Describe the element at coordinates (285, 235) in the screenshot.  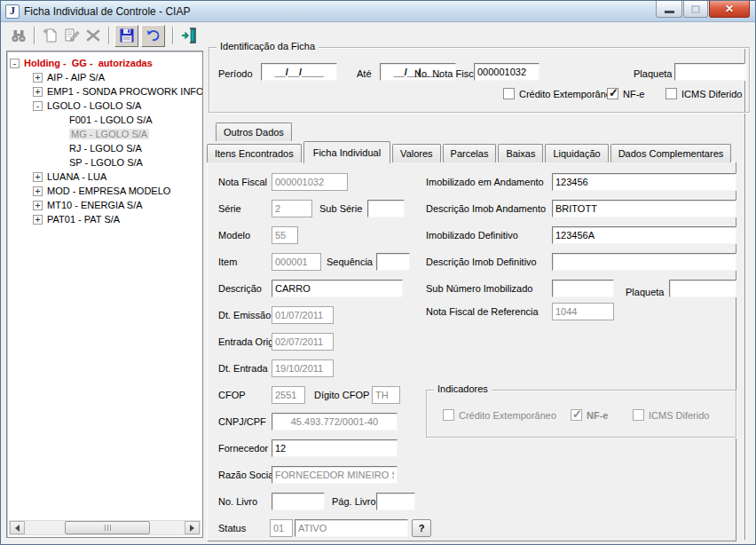
I see `modelo-input` at that location.